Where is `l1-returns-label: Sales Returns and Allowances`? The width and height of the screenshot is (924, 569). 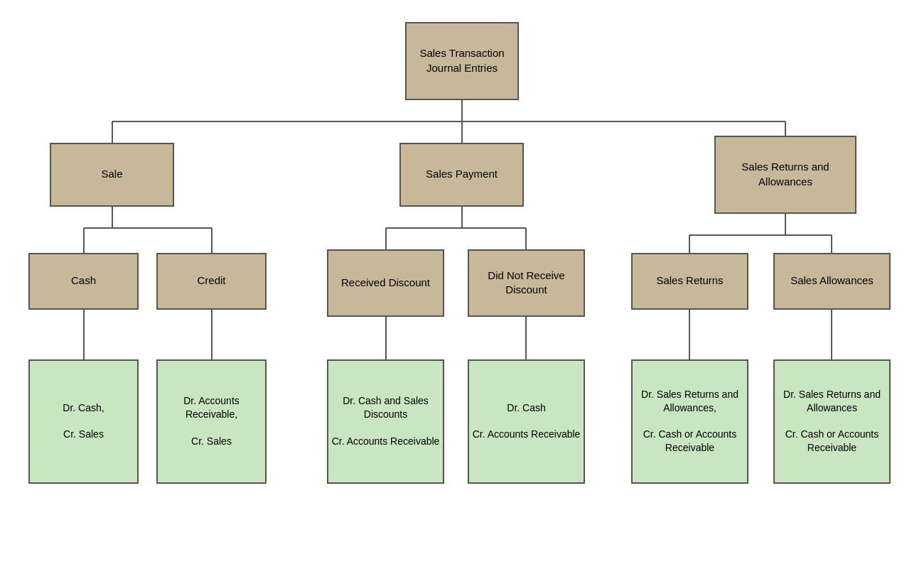 l1-returns-label: Sales Returns and Allowances is located at coordinates (785, 175).